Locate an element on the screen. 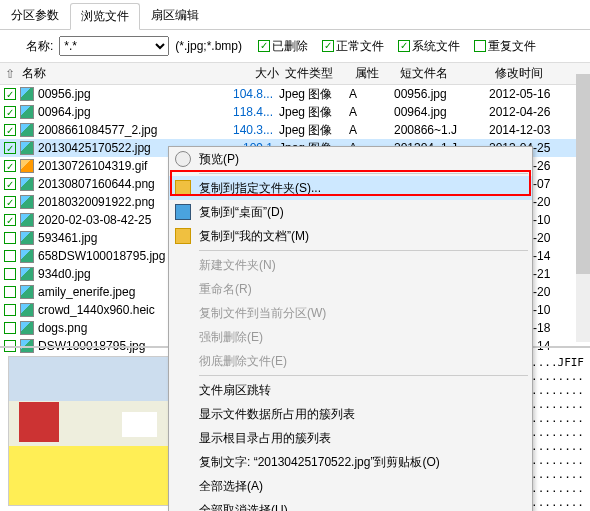 The image size is (590, 511). table-row: ✓00964.jpg118.4...Jpeg 图像A00964.jpg2012-… is located at coordinates (295, 112).